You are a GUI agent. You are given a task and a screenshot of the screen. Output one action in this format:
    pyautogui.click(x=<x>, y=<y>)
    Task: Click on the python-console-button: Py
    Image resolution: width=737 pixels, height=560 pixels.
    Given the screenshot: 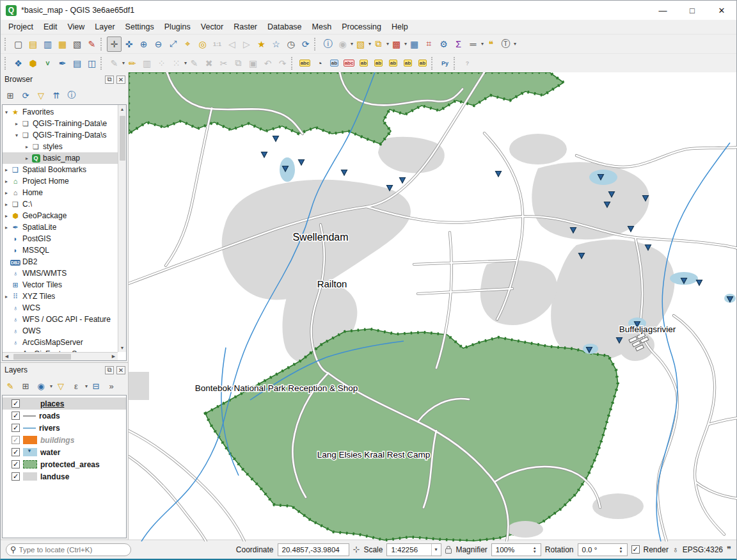 What is the action you would take?
    pyautogui.click(x=445, y=63)
    